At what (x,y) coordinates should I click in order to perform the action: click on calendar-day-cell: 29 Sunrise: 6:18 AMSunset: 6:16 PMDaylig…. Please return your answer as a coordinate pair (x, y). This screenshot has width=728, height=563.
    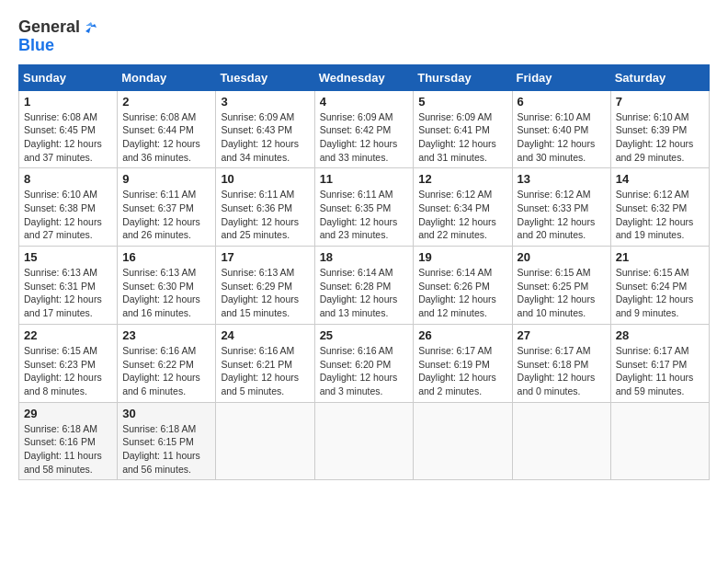
    Looking at the image, I should click on (68, 442).